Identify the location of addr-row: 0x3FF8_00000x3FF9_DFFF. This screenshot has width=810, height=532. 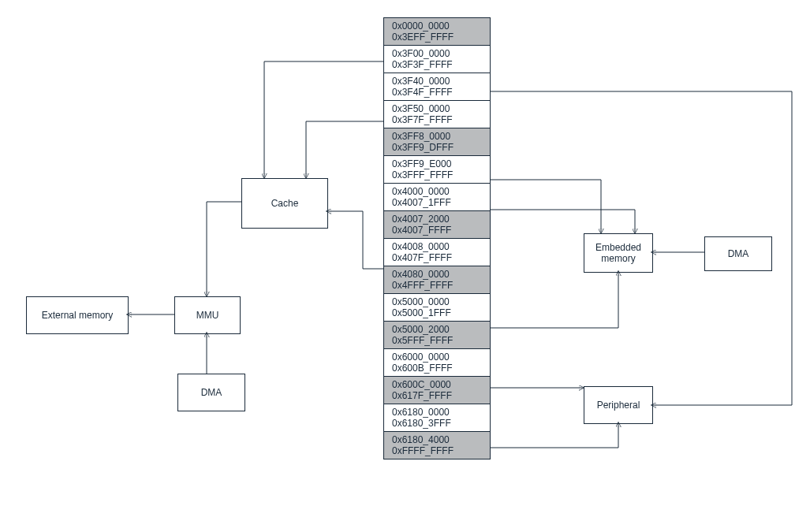
(437, 142).